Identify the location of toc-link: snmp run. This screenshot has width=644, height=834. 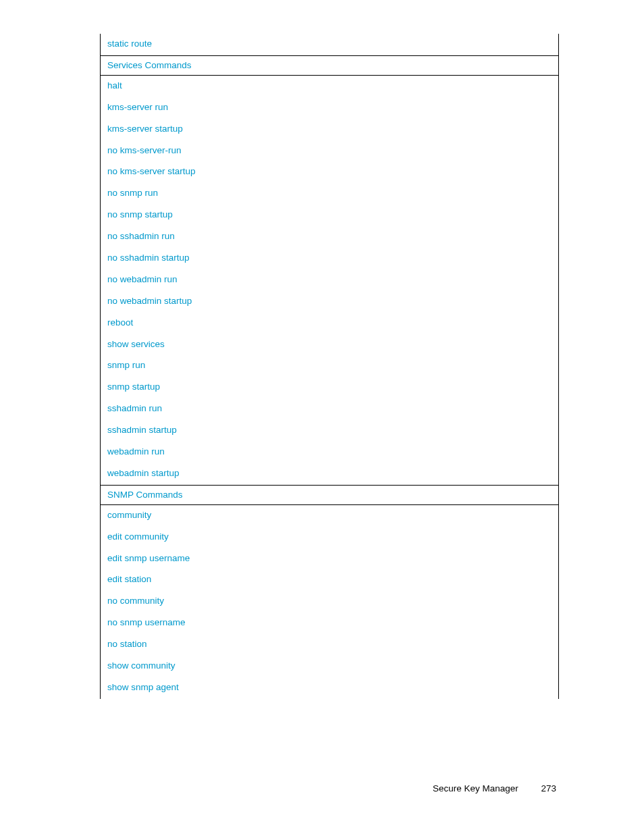
(126, 365).